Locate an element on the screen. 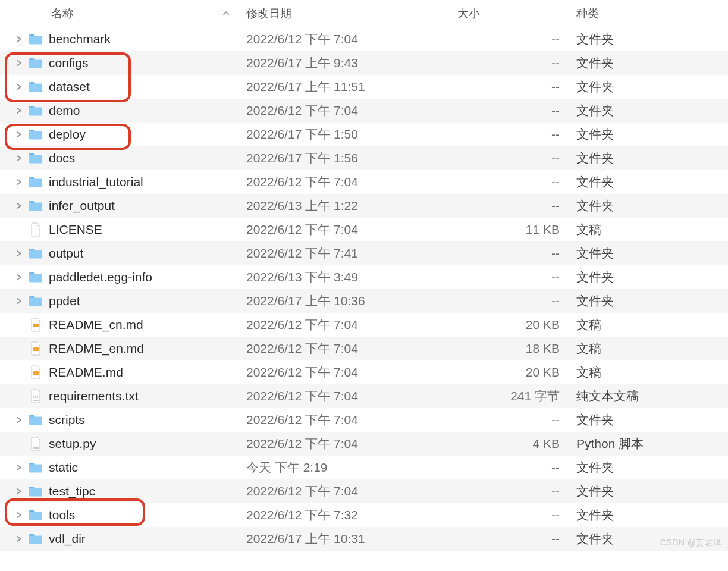 This screenshot has width=728, height=571. file-name: README_cn.md is located at coordinates (141, 325).